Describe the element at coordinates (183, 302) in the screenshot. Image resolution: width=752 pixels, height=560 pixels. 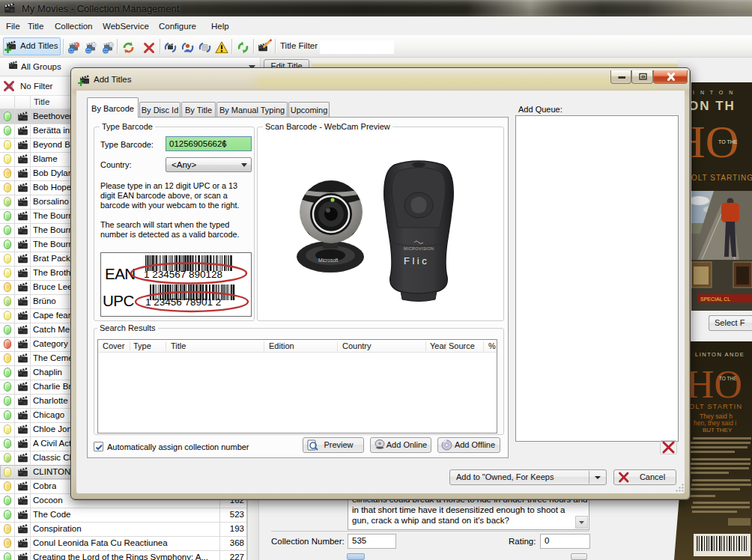
I see `svg-text: 1 23456 78901 2` at that location.